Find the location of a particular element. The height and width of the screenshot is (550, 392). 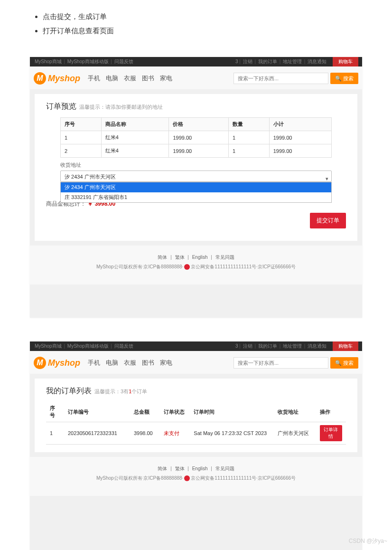

bullet-1: 点击提交，生成订单 is located at coordinates (205, 17).